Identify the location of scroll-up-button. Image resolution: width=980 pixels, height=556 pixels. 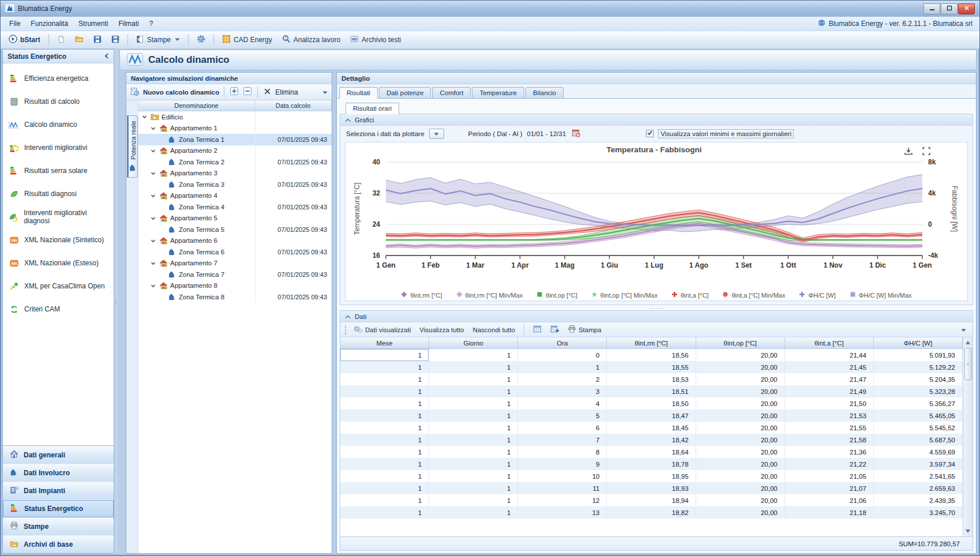
(968, 343).